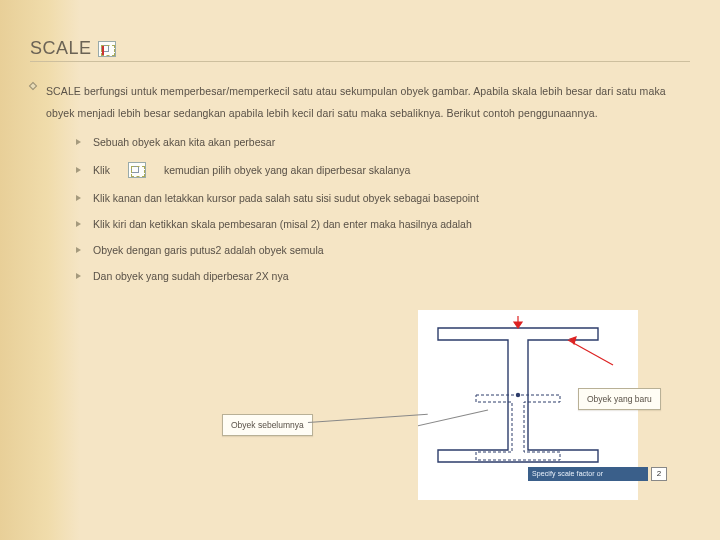 This screenshot has height=540, width=720. Describe the element at coordinates (368, 418) in the screenshot. I see `leader-line` at that location.